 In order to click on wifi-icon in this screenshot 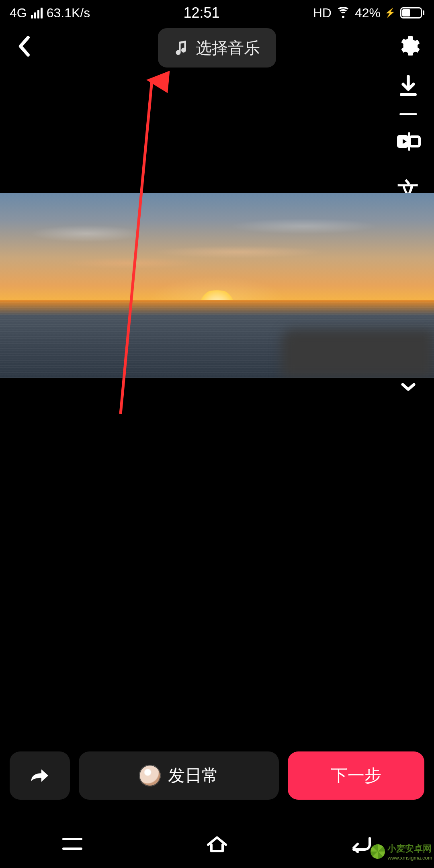, I will do `click(343, 13)`.